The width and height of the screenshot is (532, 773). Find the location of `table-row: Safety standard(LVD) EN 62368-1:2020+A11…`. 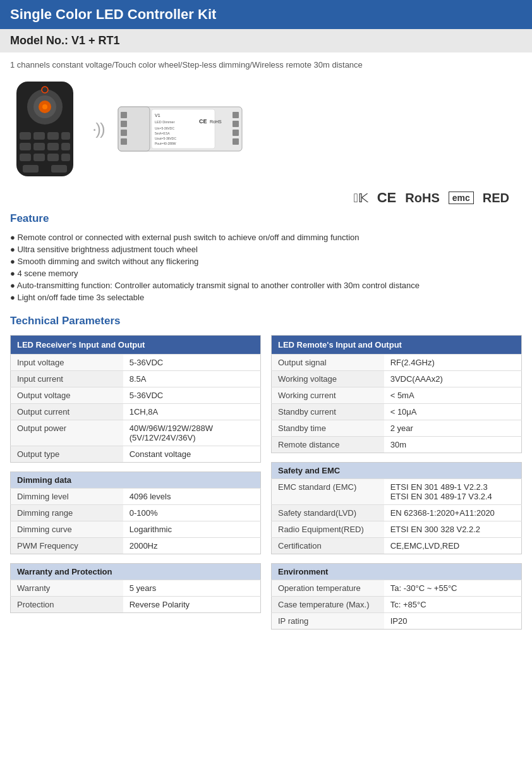

table-row: Safety standard(LVD) EN 62368-1:2020+A11… is located at coordinates (397, 513).